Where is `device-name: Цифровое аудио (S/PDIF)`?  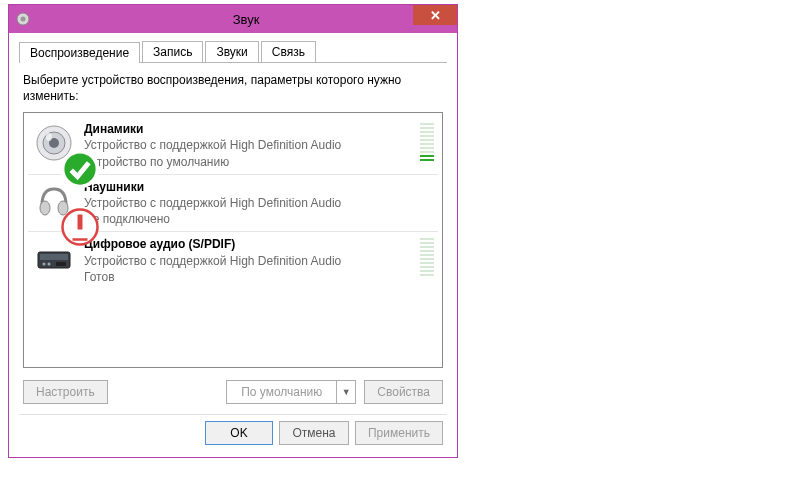
device-name: Цифровое аудио (S/PDIF) is located at coordinates (249, 244).